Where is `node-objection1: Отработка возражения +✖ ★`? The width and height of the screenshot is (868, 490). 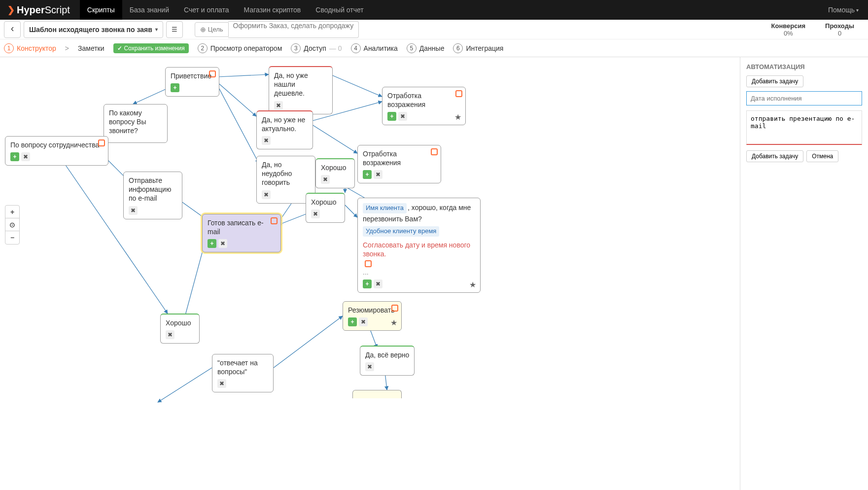
node-objection1: Отработка возражения +✖ ★ is located at coordinates (424, 106).